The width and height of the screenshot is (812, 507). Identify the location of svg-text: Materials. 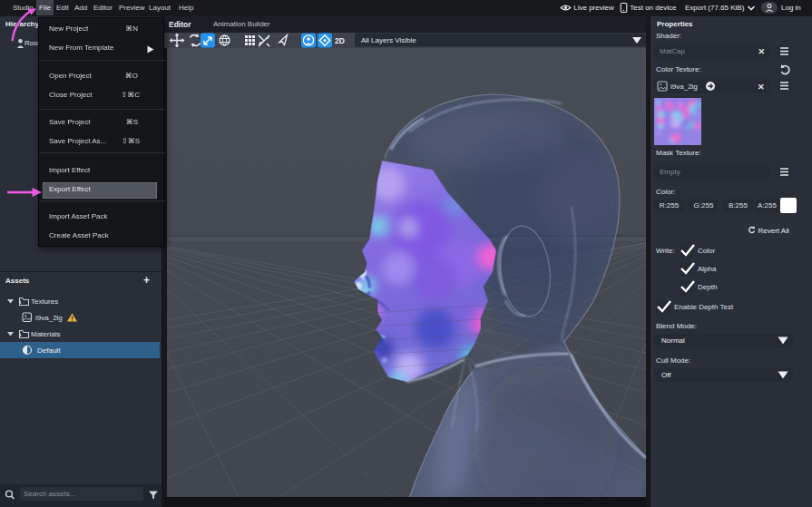
(45, 334).